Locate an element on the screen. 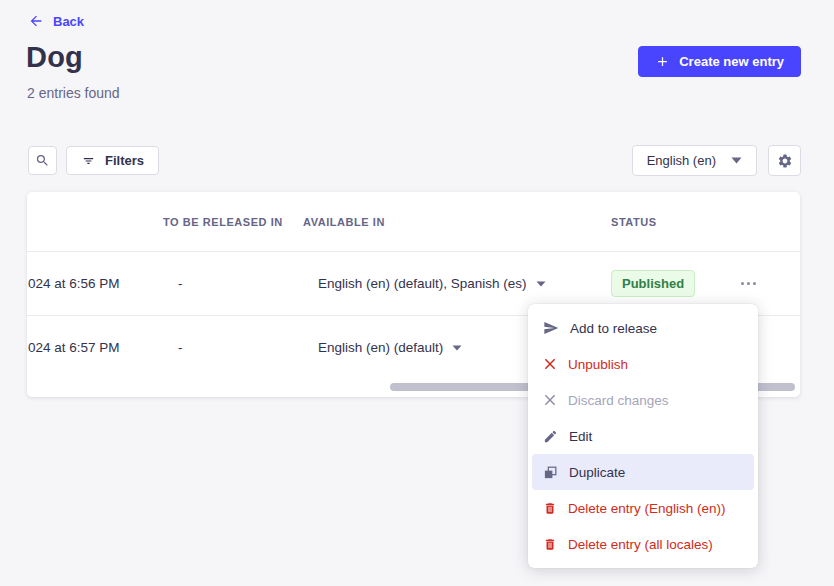 Image resolution: width=834 pixels, height=586 pixels. paper-plane-icon is located at coordinates (551, 328).